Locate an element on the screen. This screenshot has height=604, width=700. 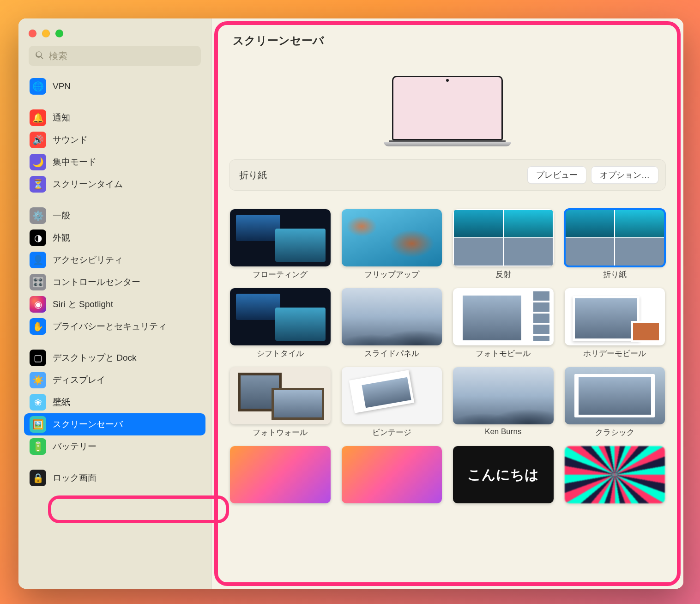
sidebar-item-battery: 🔋 バッテリー is located at coordinates (115, 447).